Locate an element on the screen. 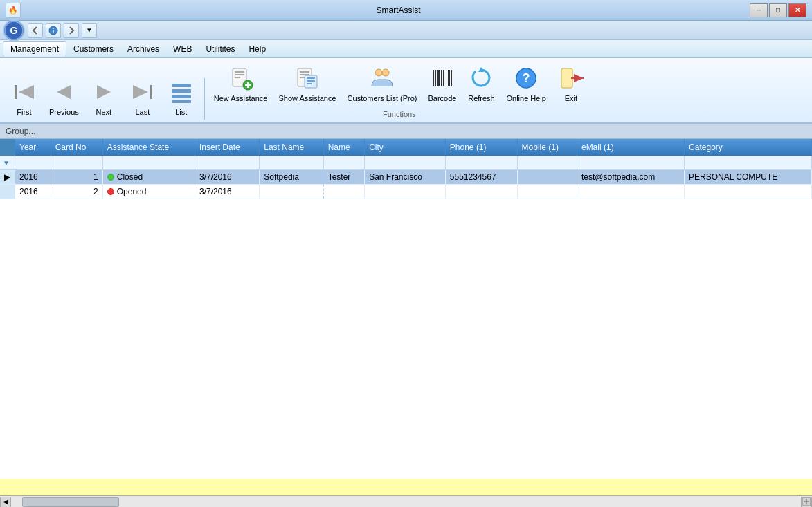  new-assistance-label: New Assistance is located at coordinates (241, 98).